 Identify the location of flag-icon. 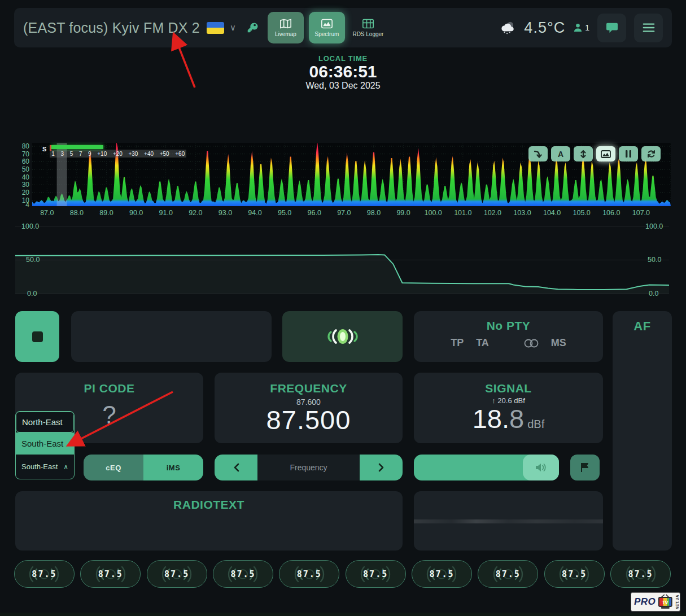
(585, 468).